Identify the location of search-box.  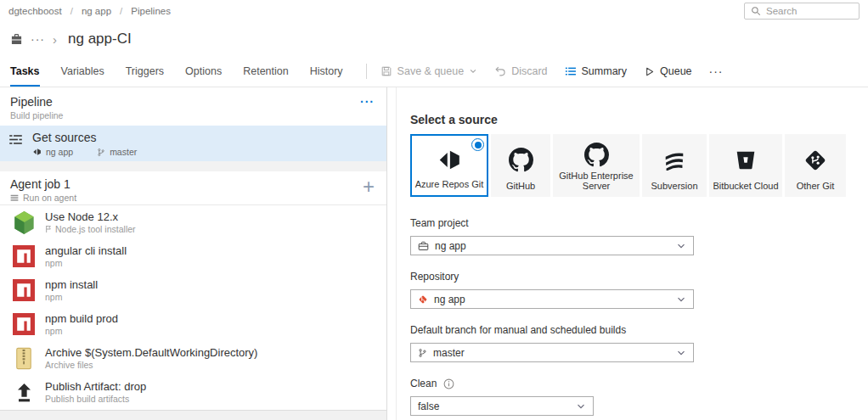
(802, 11).